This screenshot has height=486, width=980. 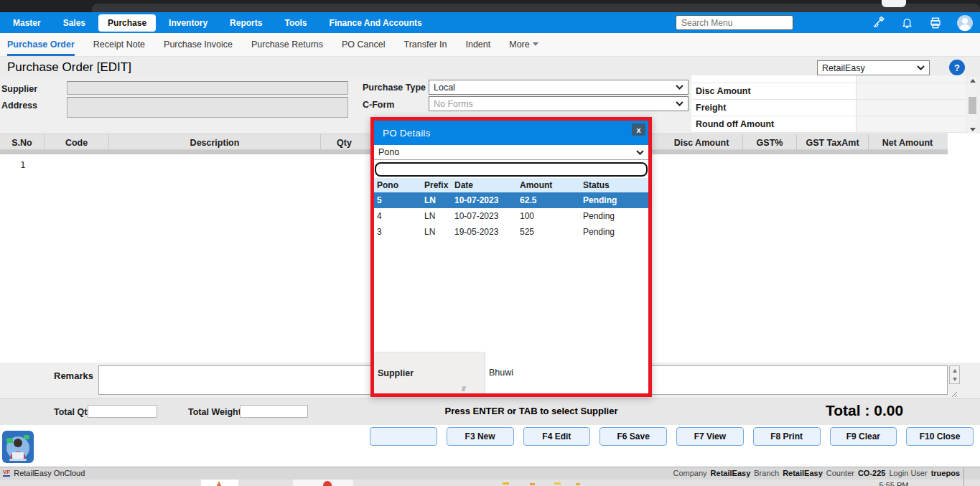 What do you see at coordinates (378, 105) in the screenshot?
I see `cform-label: C-Form` at bounding box center [378, 105].